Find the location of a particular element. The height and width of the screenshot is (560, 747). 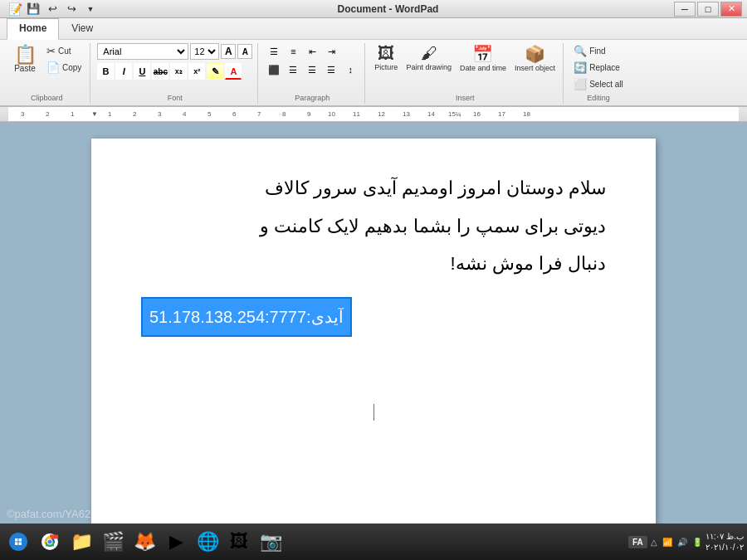

bold-button: B is located at coordinates (105, 71).